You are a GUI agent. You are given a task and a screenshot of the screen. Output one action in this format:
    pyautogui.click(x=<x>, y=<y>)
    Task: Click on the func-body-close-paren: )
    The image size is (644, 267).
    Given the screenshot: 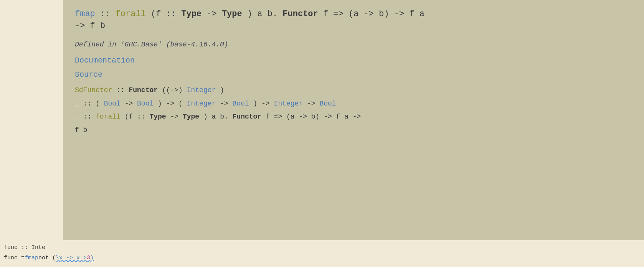 What is the action you would take?
    pyautogui.click(x=92, y=258)
    